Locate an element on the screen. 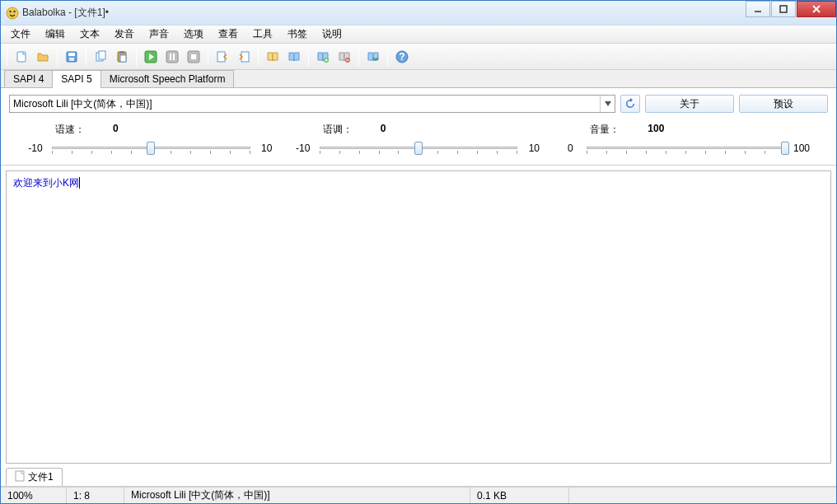 Image resolution: width=837 pixels, height=504 pixels. copy-icon is located at coordinates (101, 57).